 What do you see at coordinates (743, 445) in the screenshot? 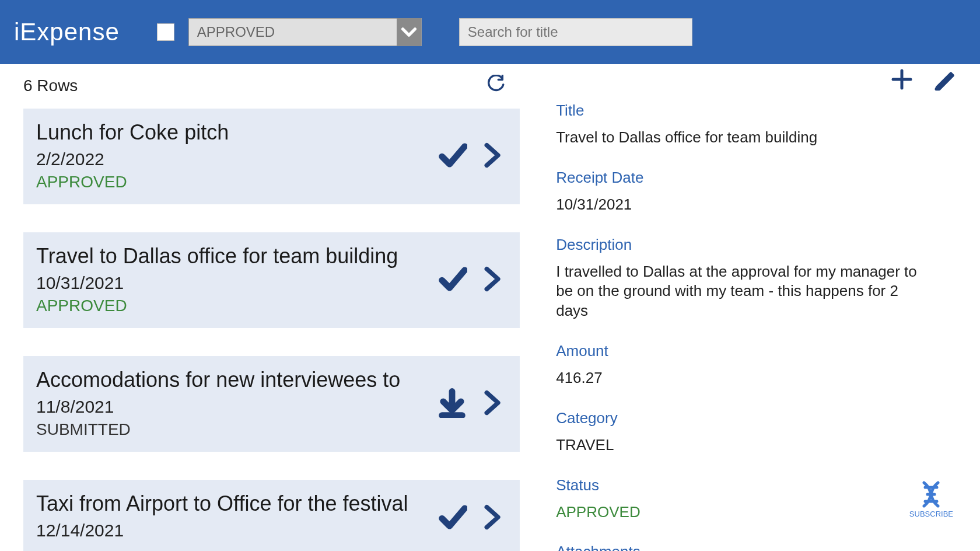
I see `detail-value-category: TRAVEL` at bounding box center [743, 445].